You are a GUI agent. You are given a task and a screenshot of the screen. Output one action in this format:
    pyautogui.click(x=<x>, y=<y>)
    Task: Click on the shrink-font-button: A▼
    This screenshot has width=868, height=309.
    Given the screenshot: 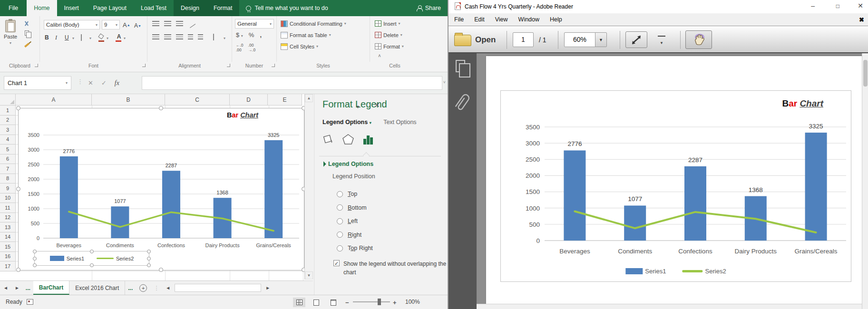 What is the action you would take?
    pyautogui.click(x=138, y=26)
    